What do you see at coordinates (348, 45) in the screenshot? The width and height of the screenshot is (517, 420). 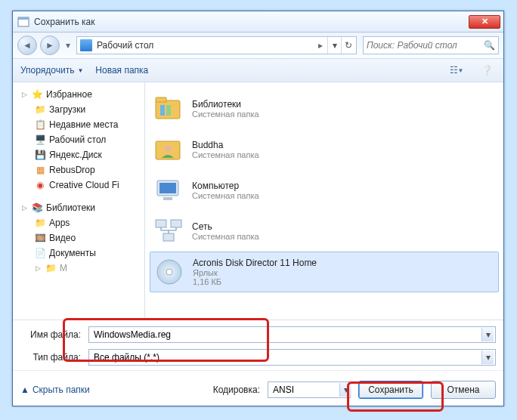 I see `refresh-button: ↻` at bounding box center [348, 45].